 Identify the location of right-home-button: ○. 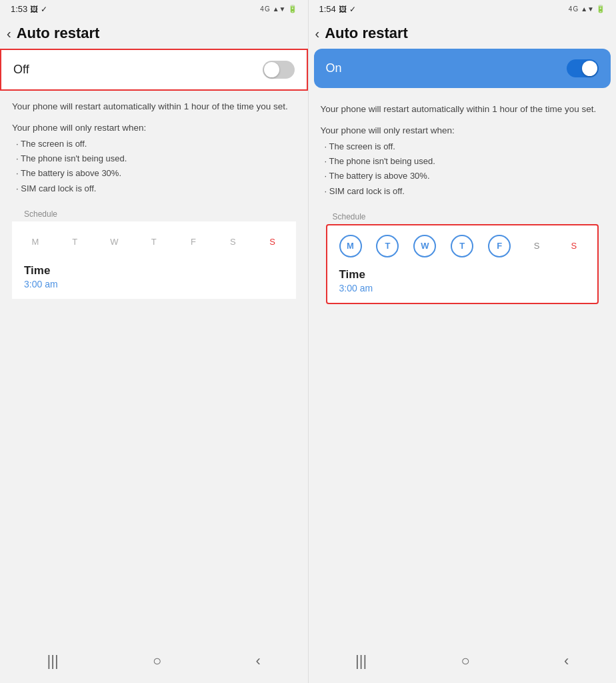
(465, 661).